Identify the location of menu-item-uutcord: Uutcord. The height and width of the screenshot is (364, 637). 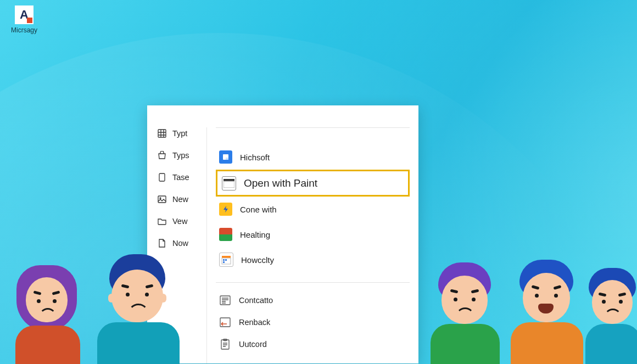
(313, 344).